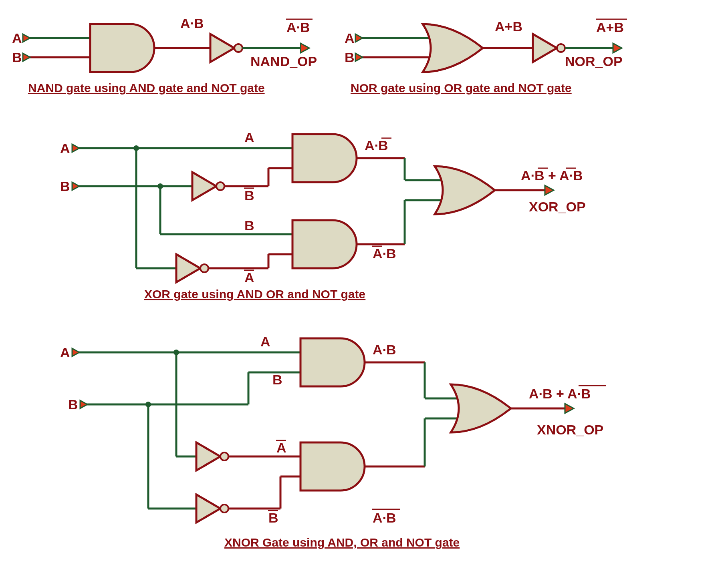 Image resolution: width=728 pixels, height=585 pixels. I want to click on label-outname: XNOR_OP, so click(570, 430).